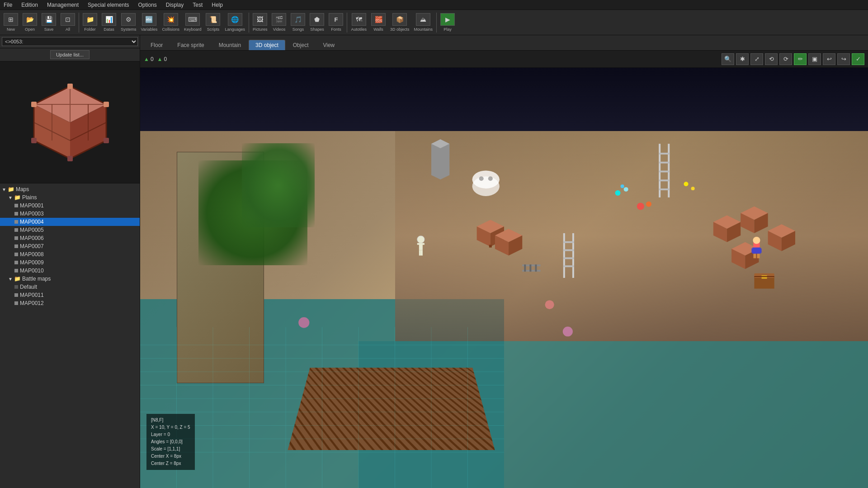 This screenshot has width=868, height=488. I want to click on systems-button: ⚙, so click(128, 19).